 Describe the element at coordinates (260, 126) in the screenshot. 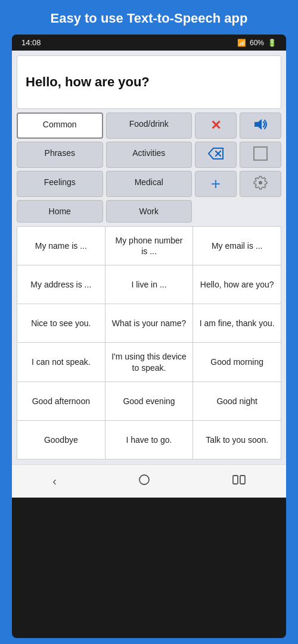

I see `speaker-icon` at that location.